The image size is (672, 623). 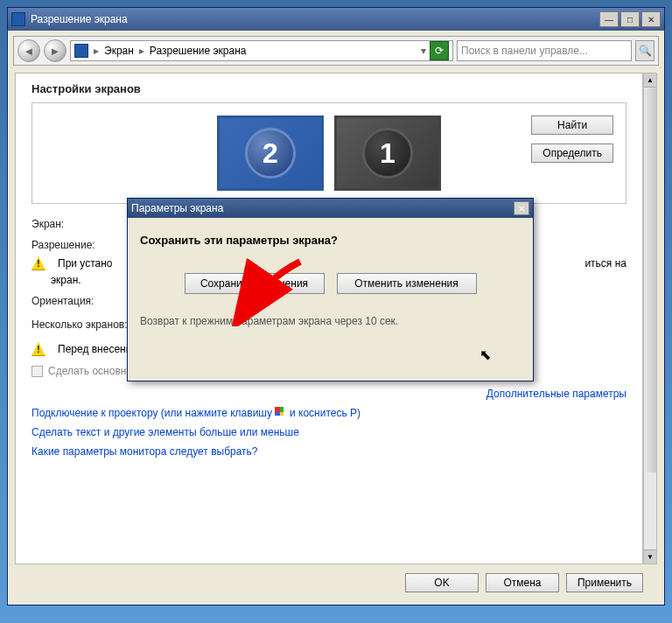 I want to click on app-icon, so click(x=18, y=19).